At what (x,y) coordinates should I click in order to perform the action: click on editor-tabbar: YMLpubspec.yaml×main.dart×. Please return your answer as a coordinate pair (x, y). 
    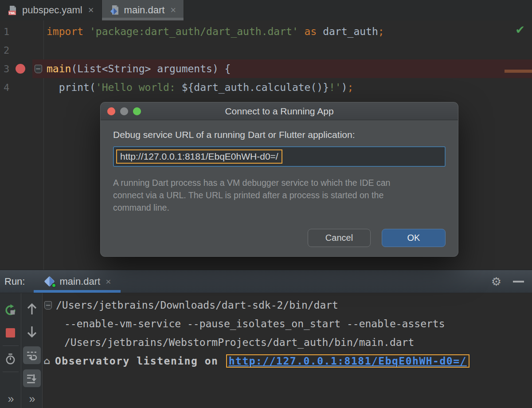
    Looking at the image, I should click on (266, 10).